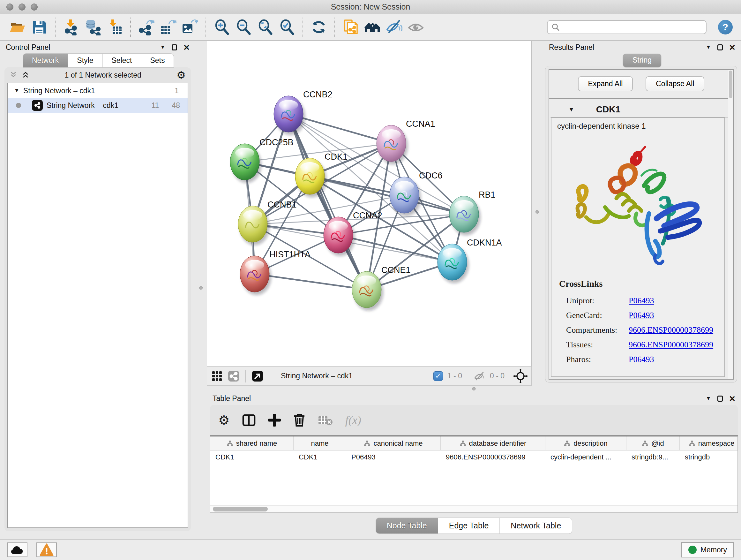 Image resolution: width=741 pixels, height=560 pixels. Describe the element at coordinates (40, 27) in the screenshot. I see `save-session-button` at that location.